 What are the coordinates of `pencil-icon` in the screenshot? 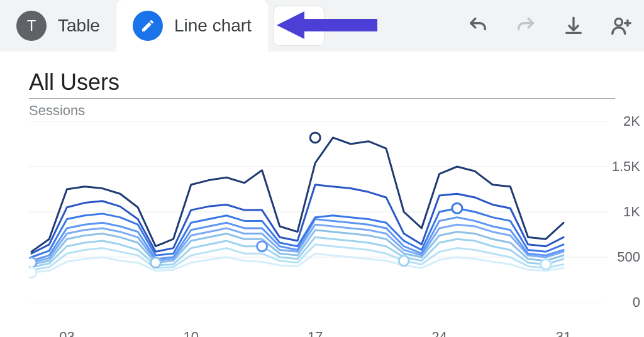 It's located at (148, 26).